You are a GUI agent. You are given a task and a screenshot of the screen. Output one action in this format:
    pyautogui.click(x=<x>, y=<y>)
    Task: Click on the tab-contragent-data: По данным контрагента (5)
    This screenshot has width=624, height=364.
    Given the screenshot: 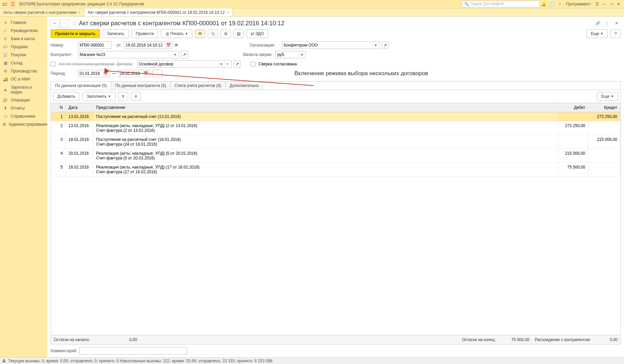 What is the action you would take?
    pyautogui.click(x=141, y=86)
    